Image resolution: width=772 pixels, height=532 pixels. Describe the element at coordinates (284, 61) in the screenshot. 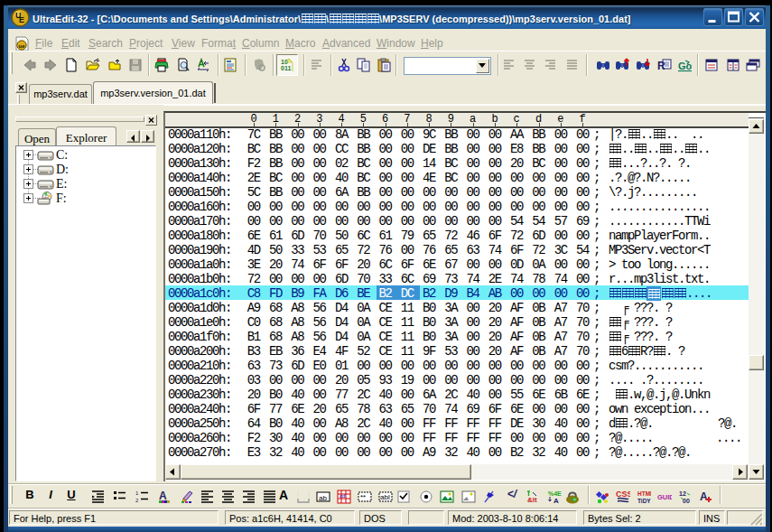

I see `svg-text: 10` at that location.